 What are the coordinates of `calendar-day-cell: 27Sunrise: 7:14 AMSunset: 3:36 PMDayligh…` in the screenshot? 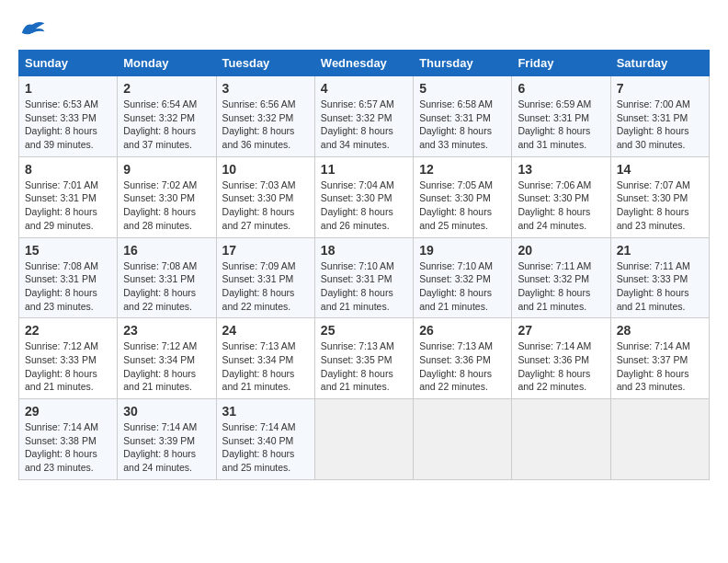 It's located at (561, 359).